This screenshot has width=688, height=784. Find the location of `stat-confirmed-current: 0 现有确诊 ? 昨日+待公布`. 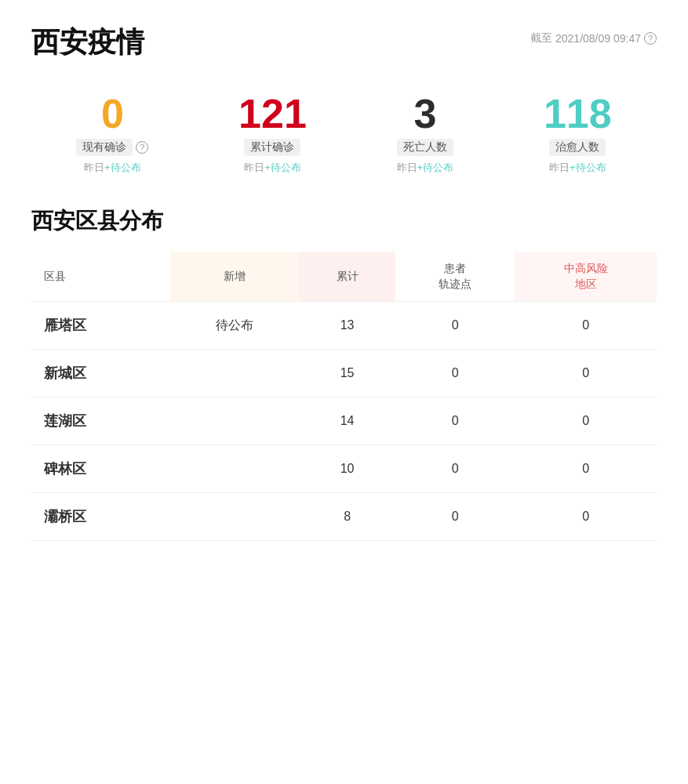

stat-confirmed-current: 0 现有确诊 ? 昨日+待公布 is located at coordinates (112, 134).